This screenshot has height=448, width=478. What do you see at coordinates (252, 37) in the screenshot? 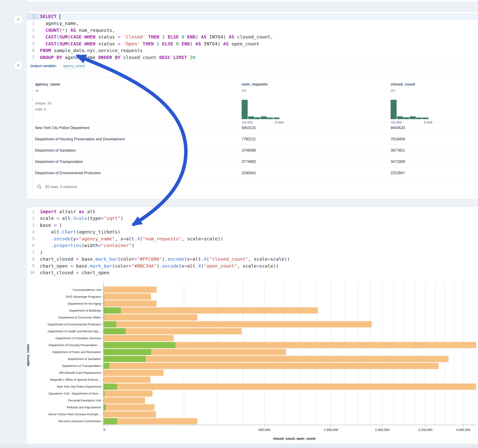
I see `sql-code-editor: 1⌄SELECT 2 agency_name,3 COUNT(*) AS num…` at bounding box center [252, 37].